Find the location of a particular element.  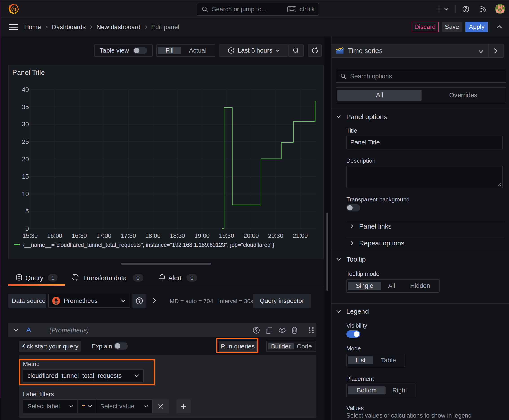

svg-text: 5 is located at coordinates (27, 211).